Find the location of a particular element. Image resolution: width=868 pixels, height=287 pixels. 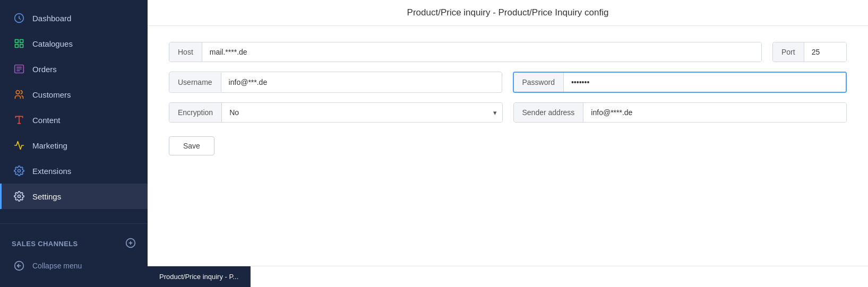

password-field: Password is located at coordinates (680, 82).